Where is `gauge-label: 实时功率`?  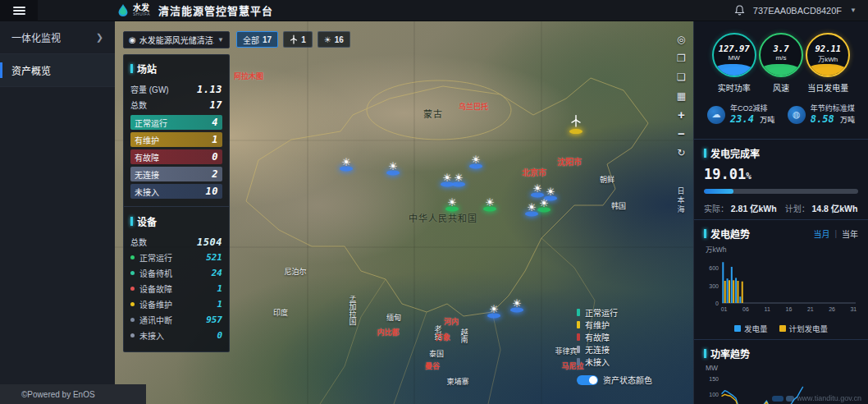 gauge-label: 实时功率 is located at coordinates (733, 87).